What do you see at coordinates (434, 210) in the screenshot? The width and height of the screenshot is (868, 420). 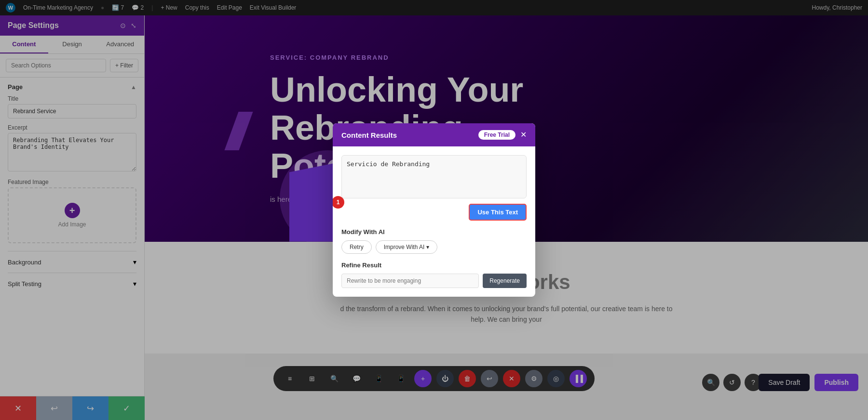 I see `content-results-modal: Content Results Free Trial ✕ Servicio de…` at bounding box center [434, 210].